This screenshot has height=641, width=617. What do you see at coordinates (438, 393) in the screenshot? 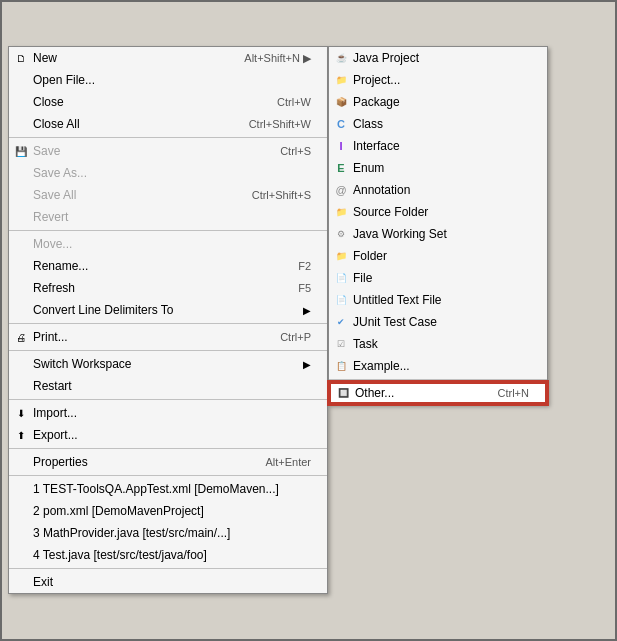
I see `submenu-other: 🔲 Other... Ctrl+N` at bounding box center [438, 393].